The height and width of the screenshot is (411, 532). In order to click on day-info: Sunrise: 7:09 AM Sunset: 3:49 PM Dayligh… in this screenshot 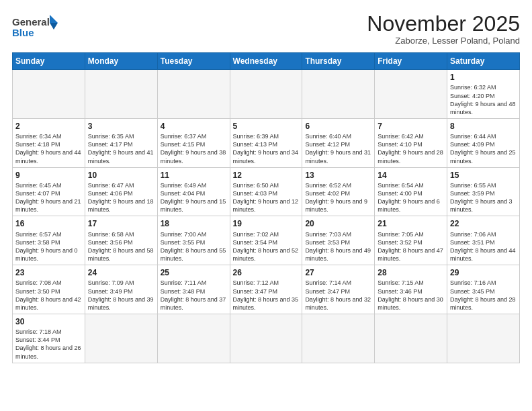, I will do `click(121, 295)`.